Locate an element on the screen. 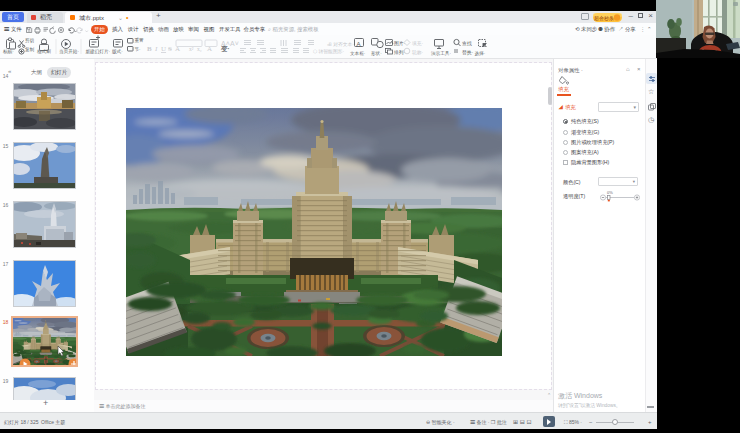 The image size is (740, 433). svg-text: ㏈ 对齐文本· is located at coordinates (340, 44).